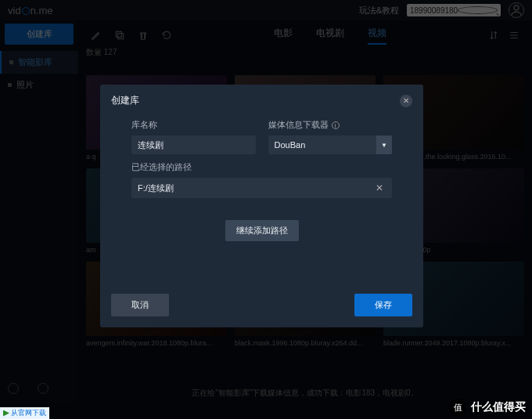 This screenshot has height=419, width=532. Describe the element at coordinates (194, 145) in the screenshot. I see `library-name-input` at that location.